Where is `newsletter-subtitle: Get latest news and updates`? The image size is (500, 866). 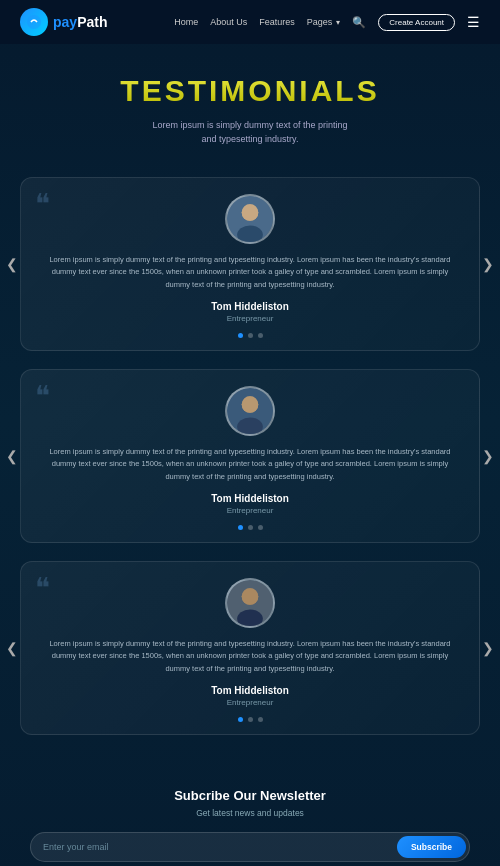
newsletter-subtitle: Get latest news and updates is located at coordinates (250, 813).